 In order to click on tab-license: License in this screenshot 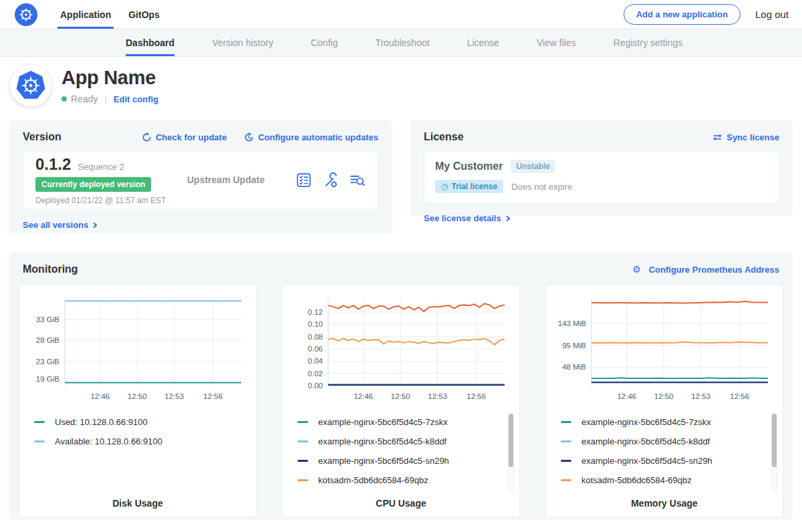, I will do `click(483, 43)`.